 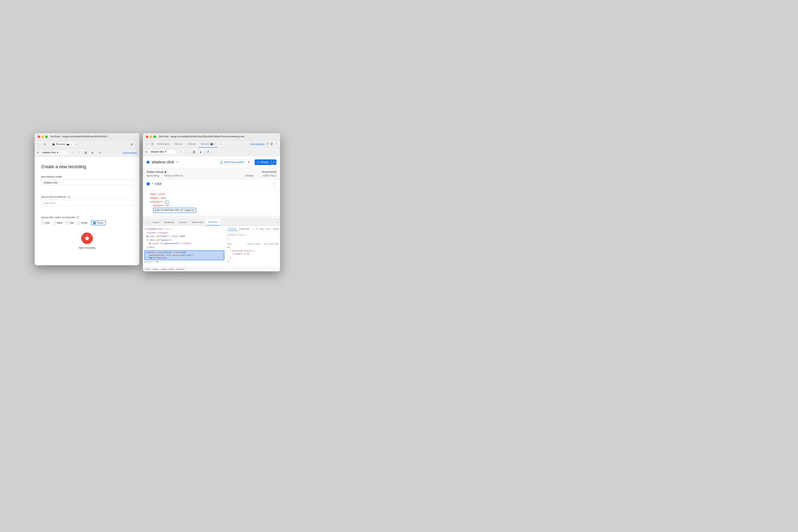 I want to click on selector-types-help-icon: ?, so click(x=78, y=217).